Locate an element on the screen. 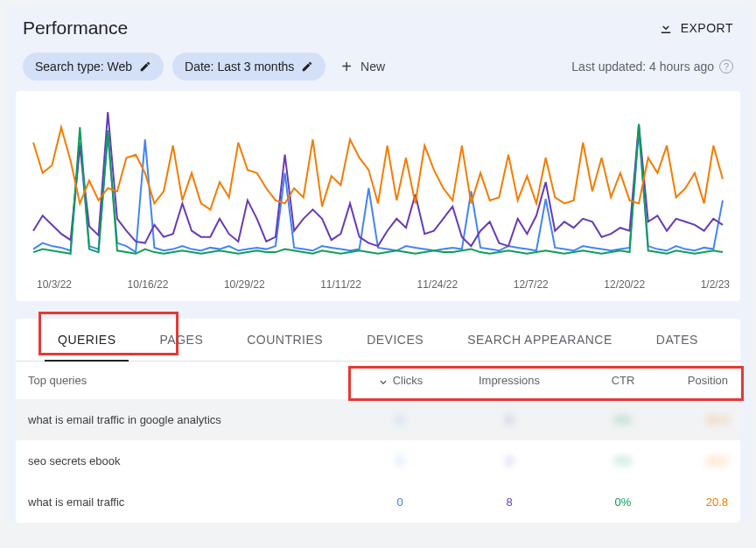 The width and height of the screenshot is (756, 548). x-tick: 11/11/22 is located at coordinates (341, 285).